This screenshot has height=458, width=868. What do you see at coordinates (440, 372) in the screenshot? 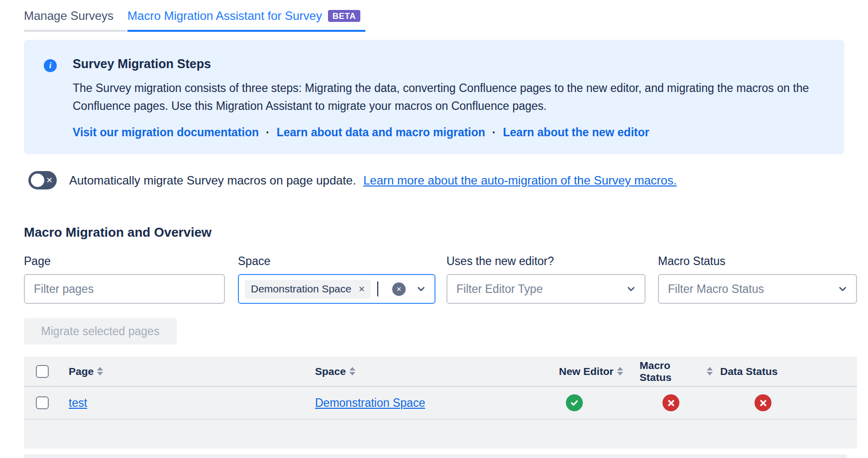
I see `table-header-row: Page Space New Editor Macro Status Data …` at bounding box center [440, 372].